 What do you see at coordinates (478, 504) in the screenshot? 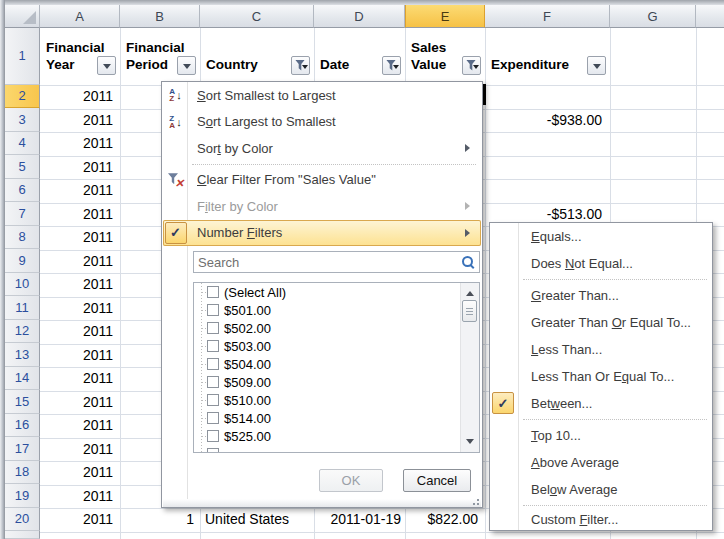
I see `resize-grip` at bounding box center [478, 504].